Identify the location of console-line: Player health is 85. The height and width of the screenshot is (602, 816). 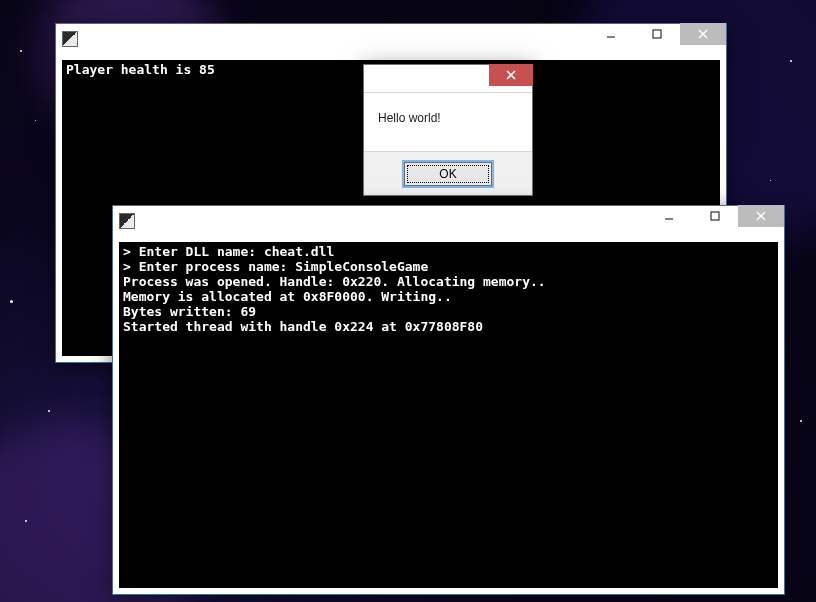
(140, 70).